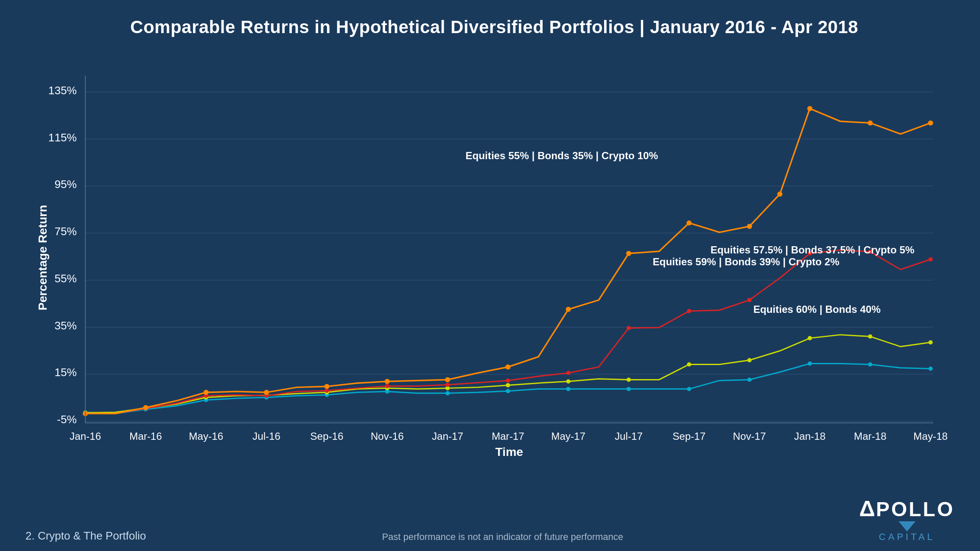  I want to click on svg-text: Sep-16, so click(327, 436).